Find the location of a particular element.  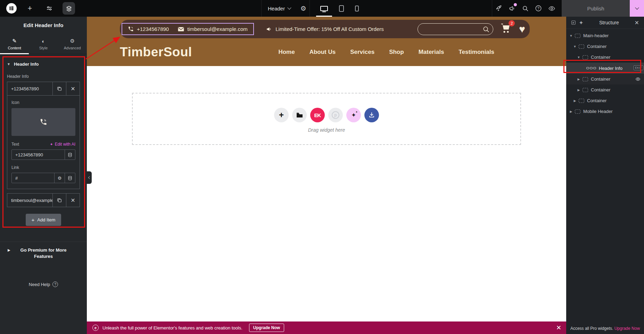

nav-item-materials: Materials is located at coordinates (431, 52).